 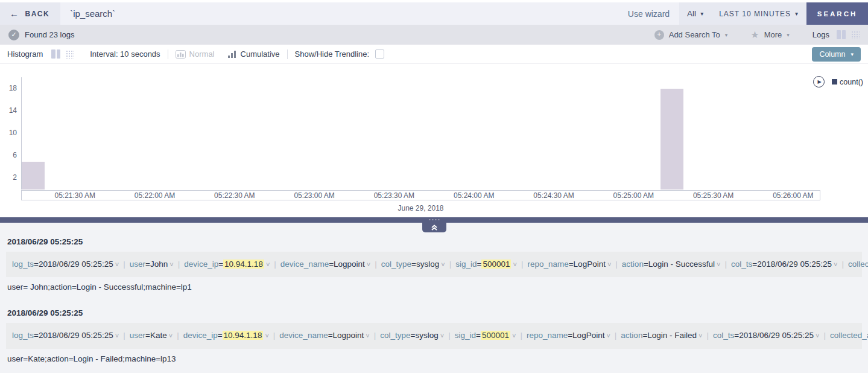 I want to click on x-tick-label: 05:23:30 AM, so click(x=394, y=196).